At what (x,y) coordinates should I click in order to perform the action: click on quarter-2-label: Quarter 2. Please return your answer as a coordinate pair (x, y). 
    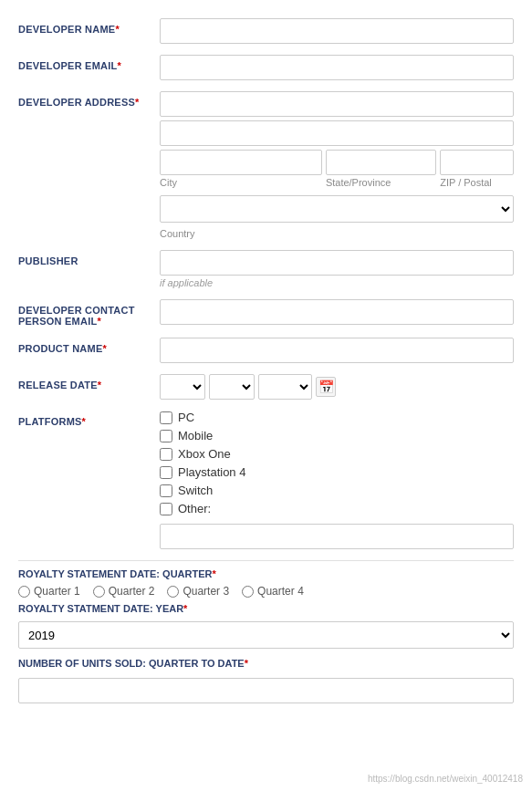
    Looking at the image, I should click on (131, 591).